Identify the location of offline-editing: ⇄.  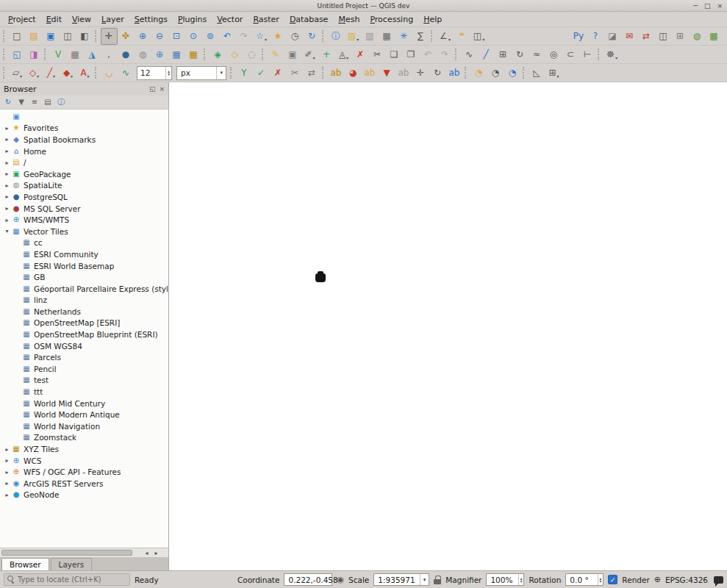
(647, 37).